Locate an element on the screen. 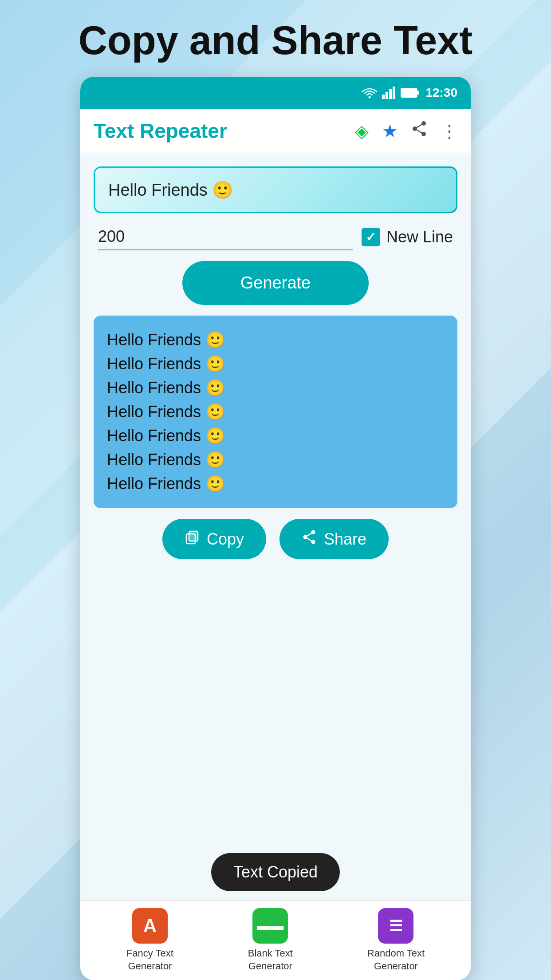  status-time: 12:30 is located at coordinates (441, 93).